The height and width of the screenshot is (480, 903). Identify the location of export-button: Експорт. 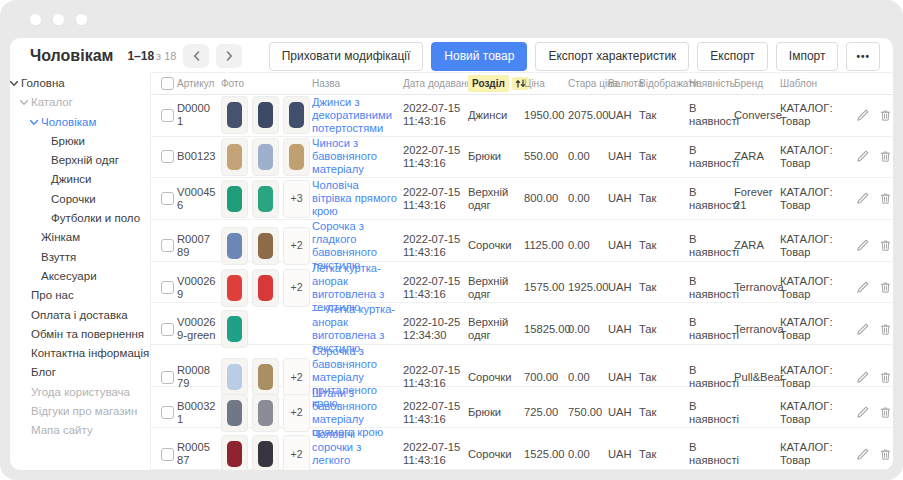
(732, 56).